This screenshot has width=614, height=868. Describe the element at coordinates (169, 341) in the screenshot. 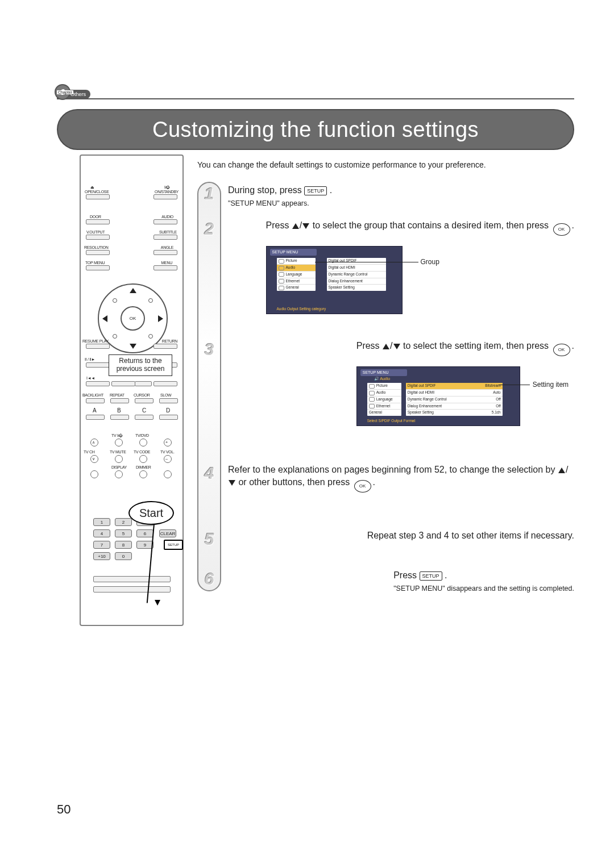

I see `return-label: RETURN` at that location.